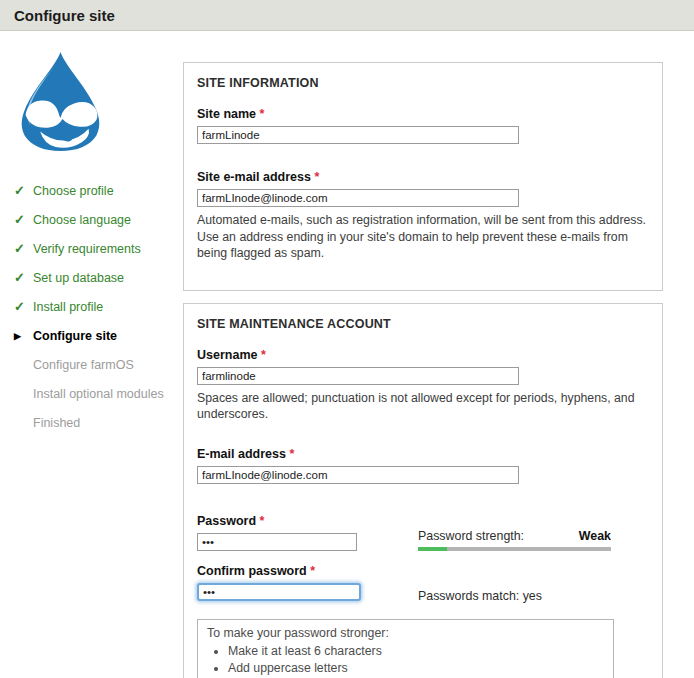 The image size is (694, 678). I want to click on task-label: Verify requirements, so click(87, 249).